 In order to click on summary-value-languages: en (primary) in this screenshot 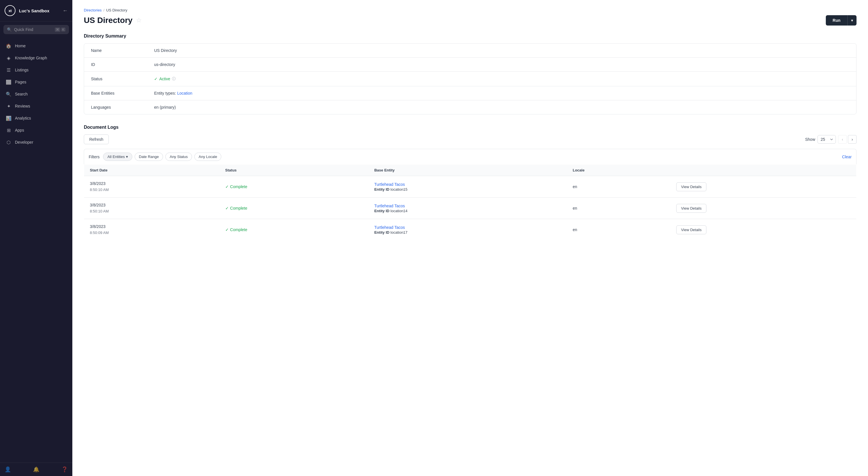, I will do `click(165, 107)`.